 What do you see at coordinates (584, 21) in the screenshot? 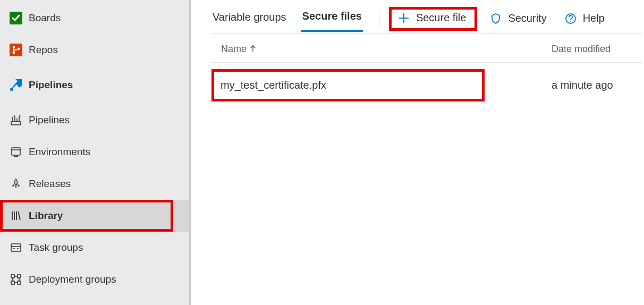
I see `help-button: Help` at bounding box center [584, 21].